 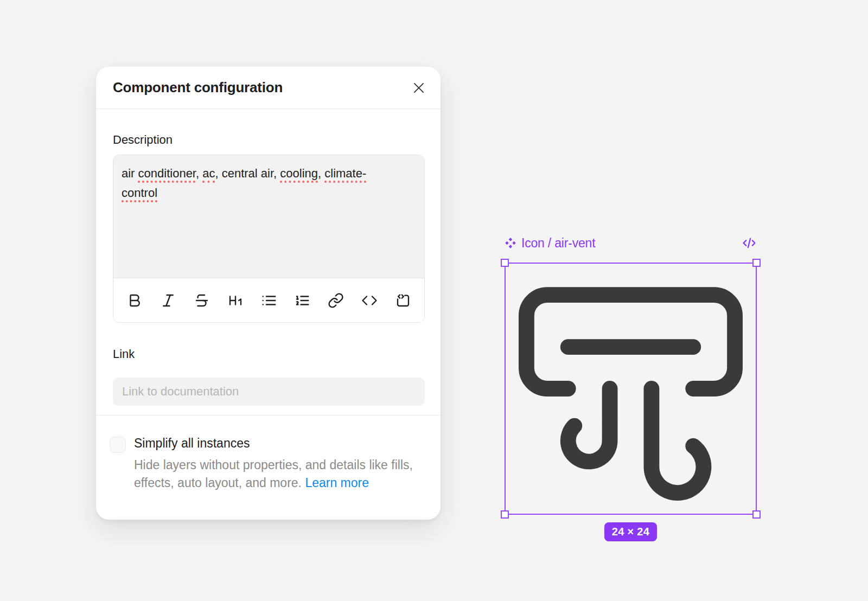 What do you see at coordinates (302, 300) in the screenshot?
I see `numbered-list-icon` at bounding box center [302, 300].